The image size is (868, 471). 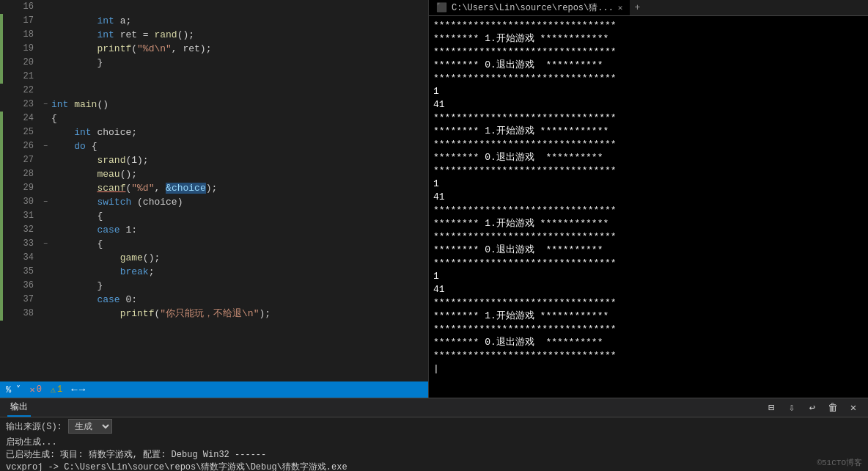 I want to click on output-source-label: 输出来源(S):, so click(x=34, y=427).